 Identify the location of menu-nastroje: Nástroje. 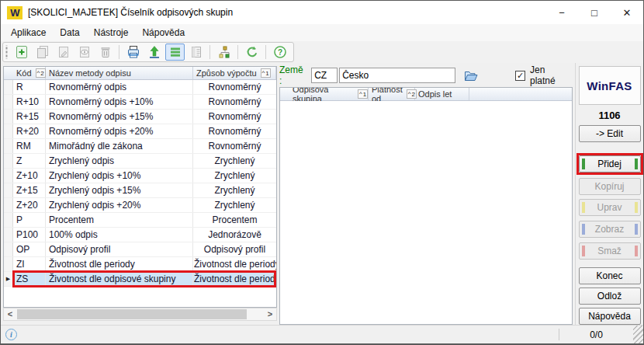
(112, 33).